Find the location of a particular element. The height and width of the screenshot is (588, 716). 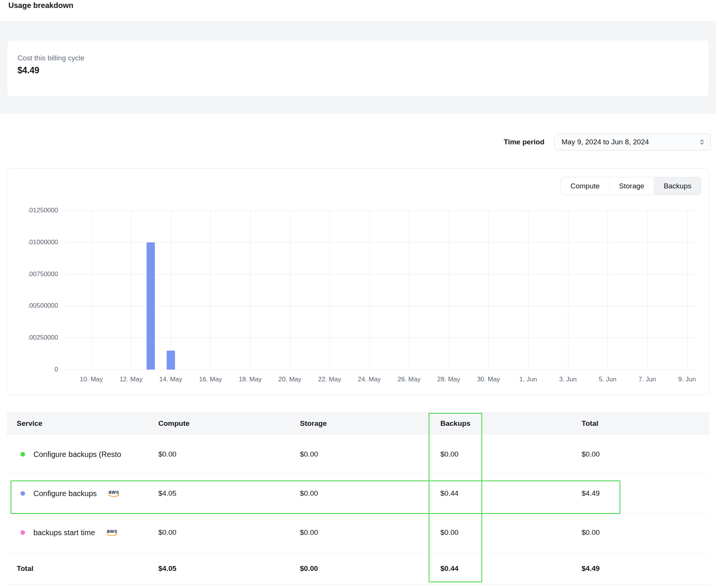

x-axis-tick: 9. Jun is located at coordinates (687, 379).